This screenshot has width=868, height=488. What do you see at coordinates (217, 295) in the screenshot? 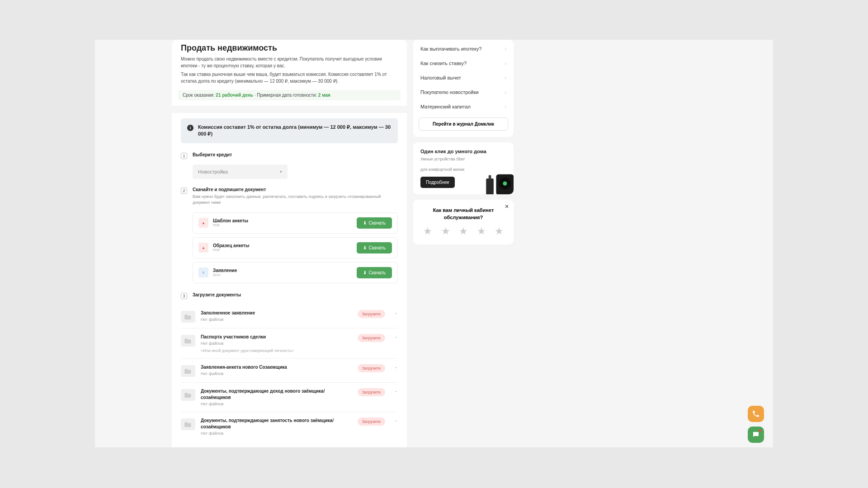
I see `step-3-title: Загрузите документы` at bounding box center [217, 295].